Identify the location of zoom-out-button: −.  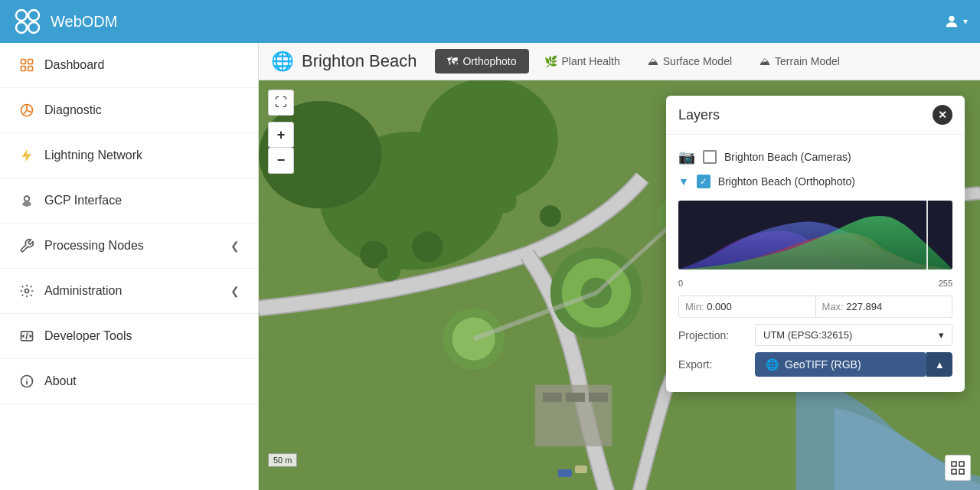
(281, 161).